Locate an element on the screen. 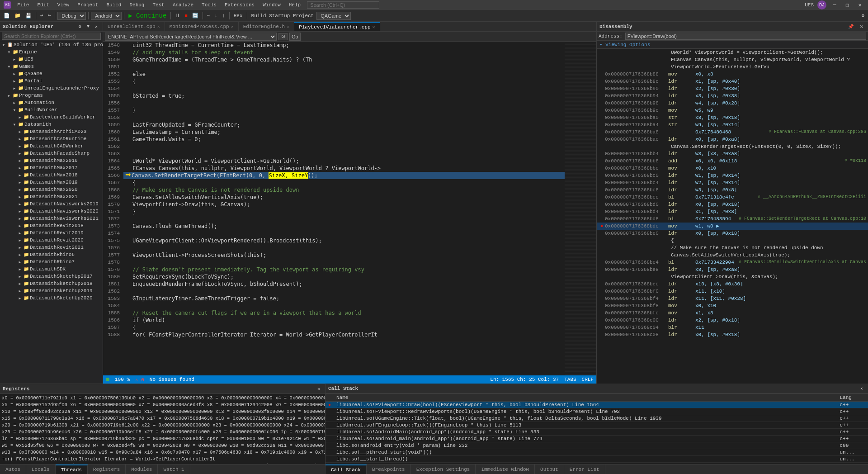 The image size is (868, 474). menu-view: View is located at coordinates (63, 5).